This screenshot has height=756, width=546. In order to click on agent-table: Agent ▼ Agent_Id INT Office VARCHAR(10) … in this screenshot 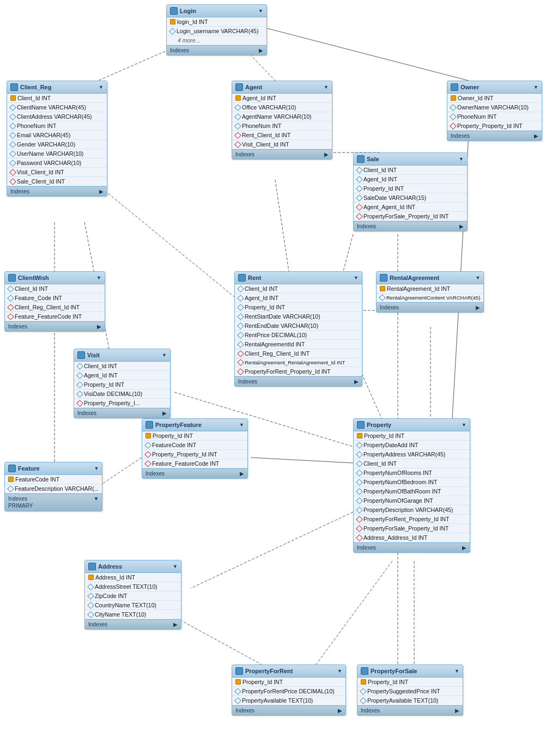, I will do `click(282, 120)`.